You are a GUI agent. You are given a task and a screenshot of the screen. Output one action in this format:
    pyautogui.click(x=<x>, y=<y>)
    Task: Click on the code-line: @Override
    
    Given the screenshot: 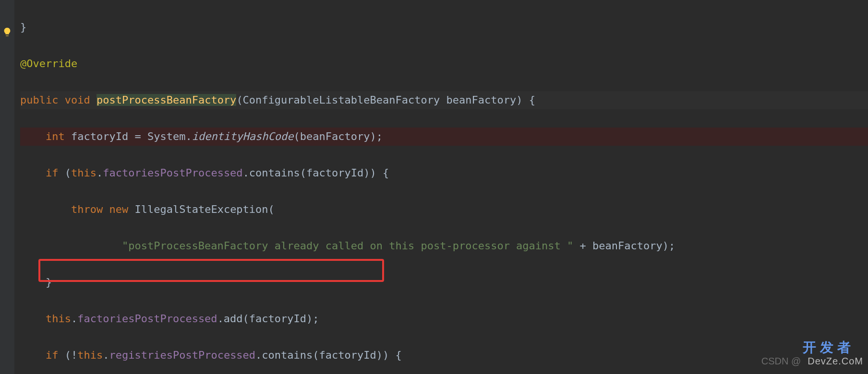 What is the action you would take?
    pyautogui.click(x=444, y=64)
    